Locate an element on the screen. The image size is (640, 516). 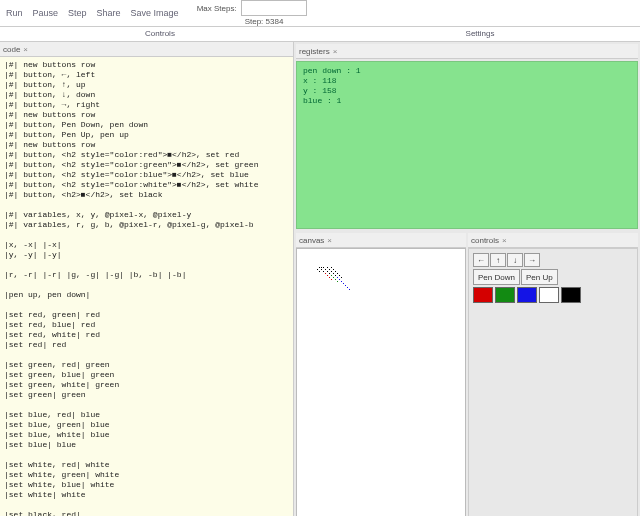
pen-up-button: Pen Up is located at coordinates (540, 277).